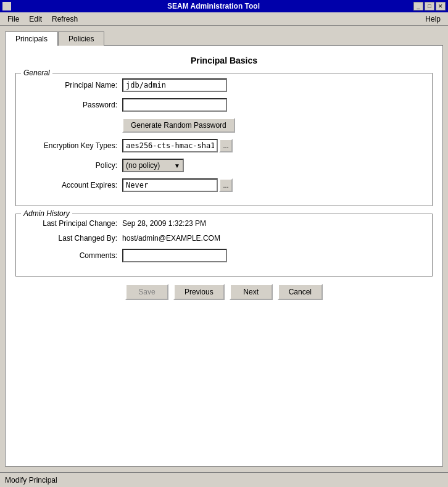 The width and height of the screenshot is (448, 487). Describe the element at coordinates (224, 238) in the screenshot. I see `last-changed-by-row: Last Changed By: host/admin@EXAMPLE.COM` at that location.